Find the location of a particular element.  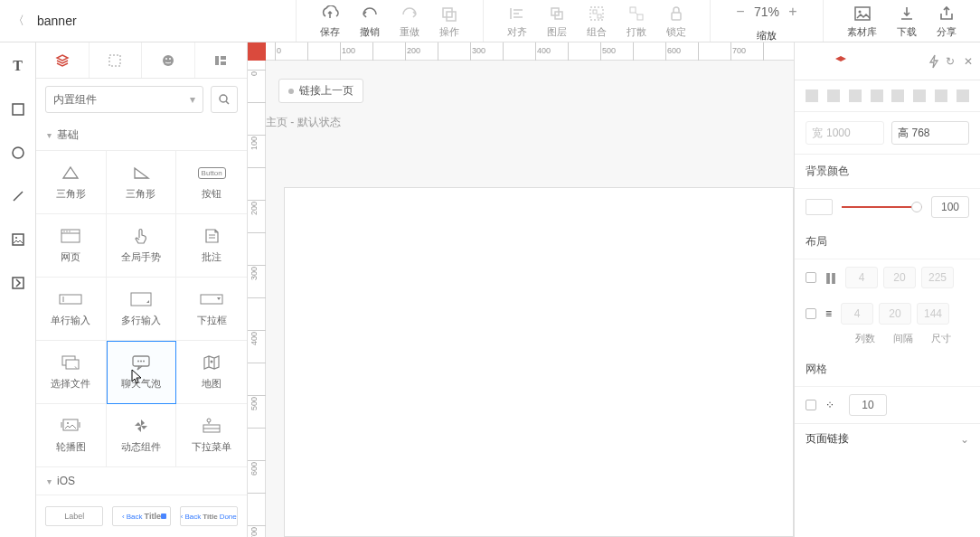

component-search-button is located at coordinates (224, 99).